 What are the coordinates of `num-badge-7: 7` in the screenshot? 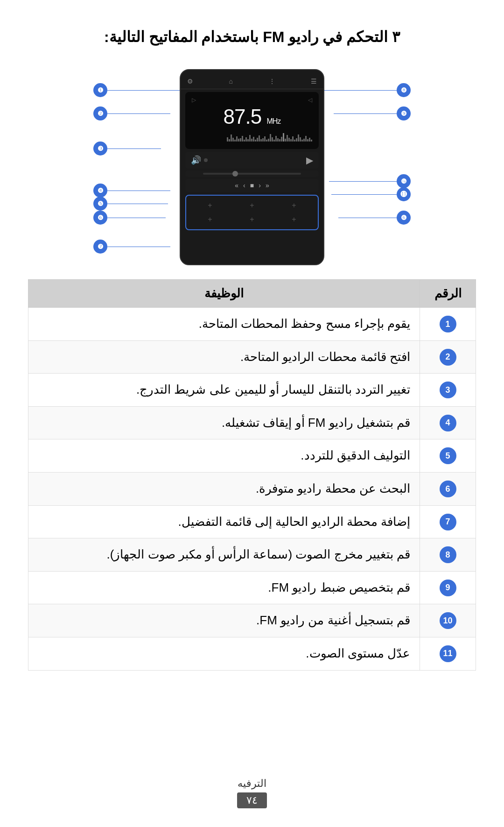 It's located at (448, 522).